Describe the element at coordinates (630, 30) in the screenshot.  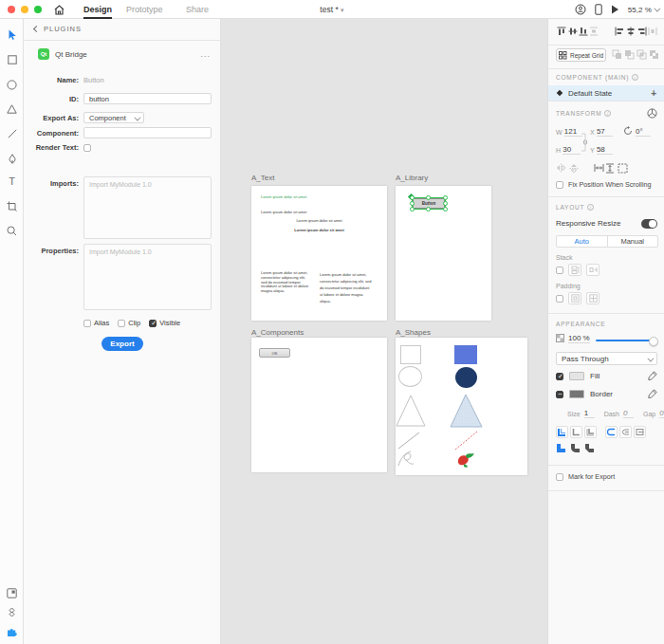
I see `align-center-horizontal-icon` at that location.